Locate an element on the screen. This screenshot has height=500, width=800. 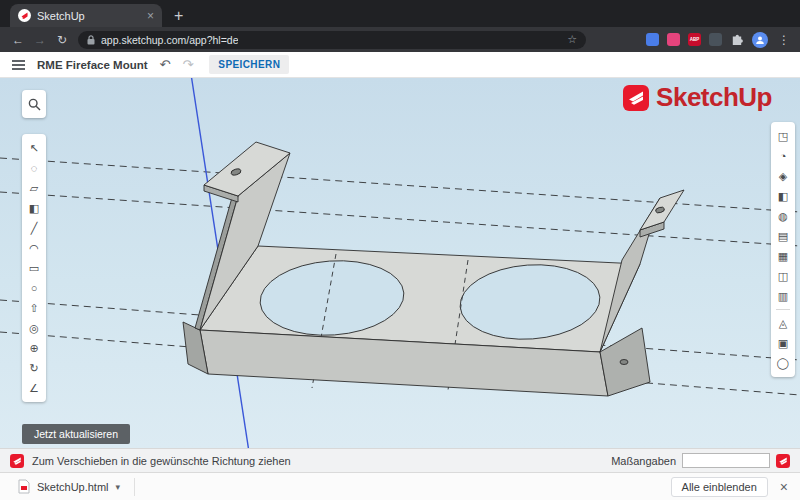
save-button: SPEICHERN is located at coordinates (249, 64).